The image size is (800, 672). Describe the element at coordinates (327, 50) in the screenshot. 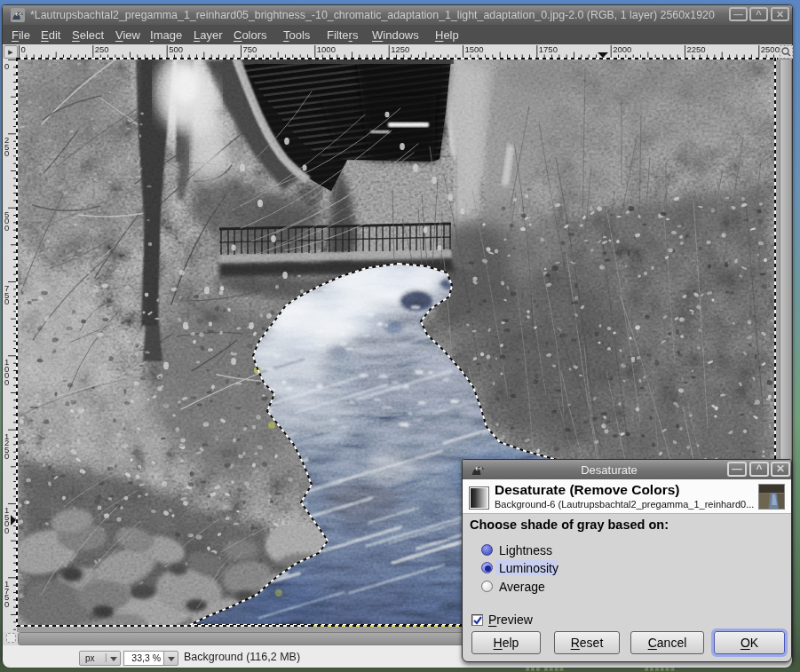

I see `svg-text: 1000` at that location.